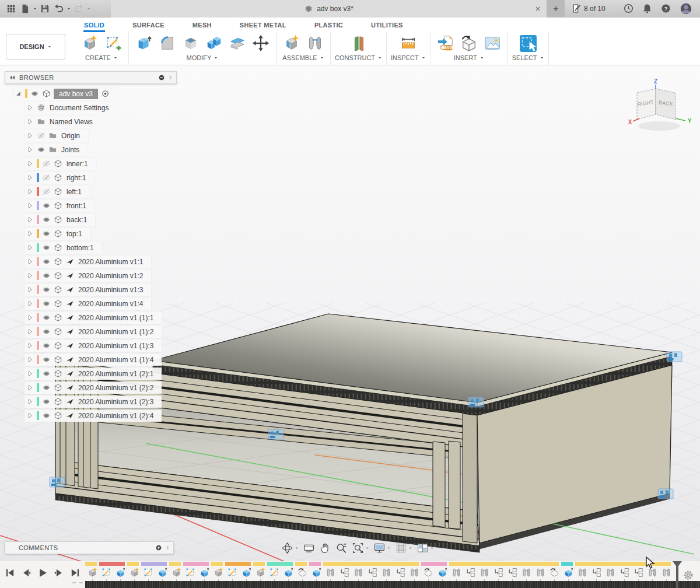  Describe the element at coordinates (360, 548) in the screenshot. I see `fit-button` at that location.